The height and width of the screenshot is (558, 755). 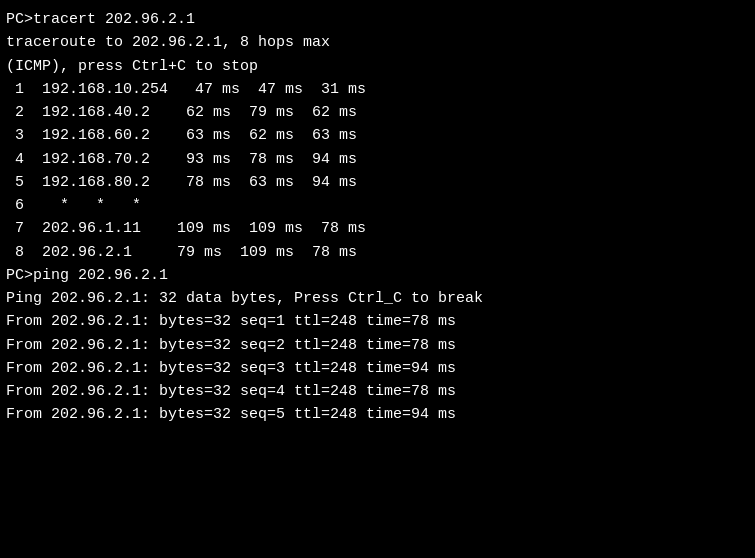 What do you see at coordinates (378, 252) in the screenshot?
I see `terminal-line-hop8: 8 202.96.2.1 79 ms 109 ms 78 ms` at bounding box center [378, 252].